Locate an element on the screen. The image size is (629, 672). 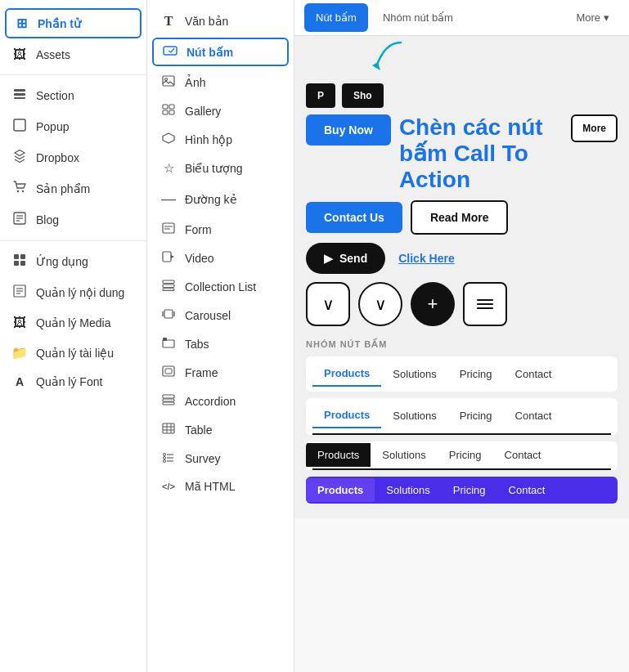
buy-now-button: Buy Now is located at coordinates (348, 130).